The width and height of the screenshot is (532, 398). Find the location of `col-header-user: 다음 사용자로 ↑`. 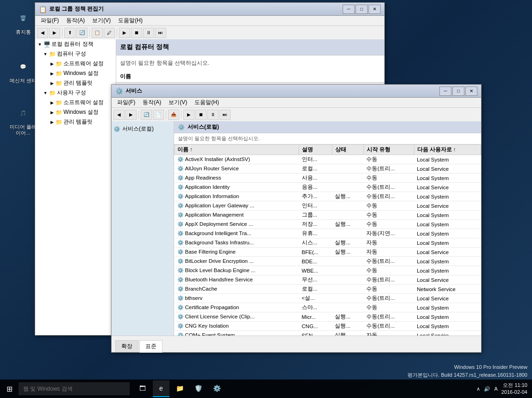

col-header-user: 다음 사용자로 ↑ is located at coordinates (447, 150).